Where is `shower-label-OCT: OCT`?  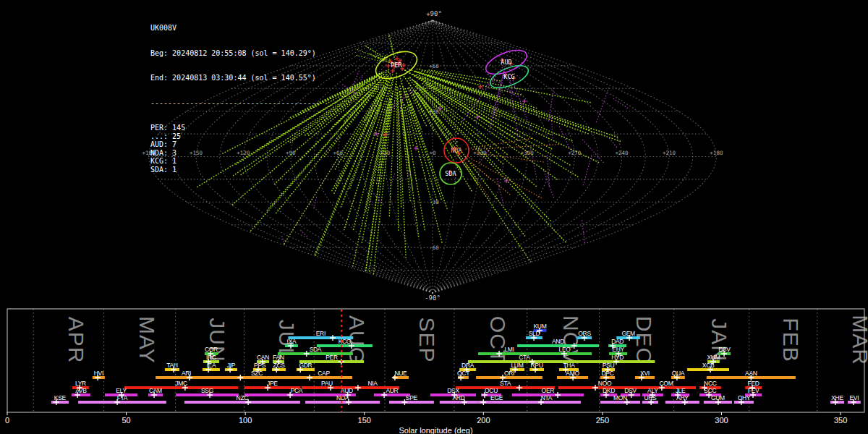 shower-label-OCT: OCT is located at coordinates (463, 373).